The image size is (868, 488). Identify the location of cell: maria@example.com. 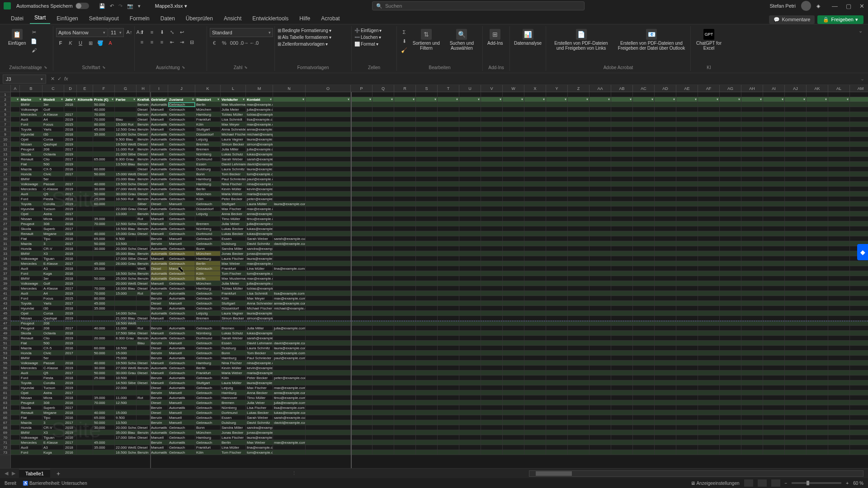
(259, 373).